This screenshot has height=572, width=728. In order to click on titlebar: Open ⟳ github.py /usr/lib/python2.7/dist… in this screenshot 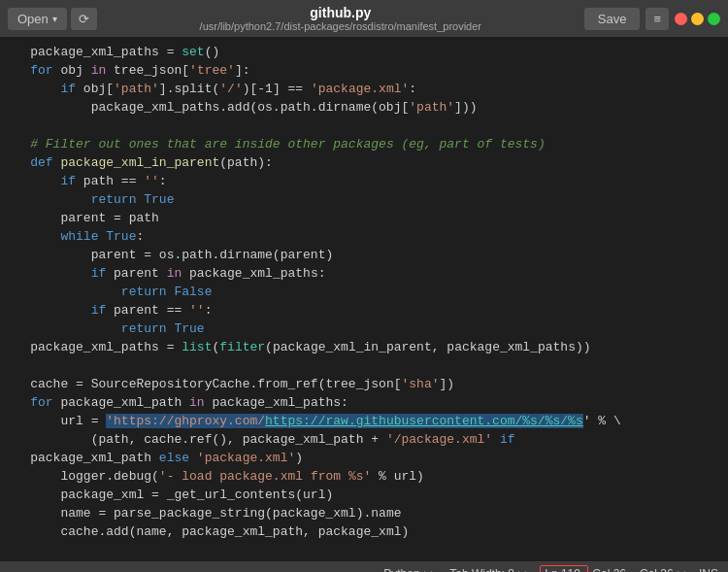, I will do `click(364, 18)`.